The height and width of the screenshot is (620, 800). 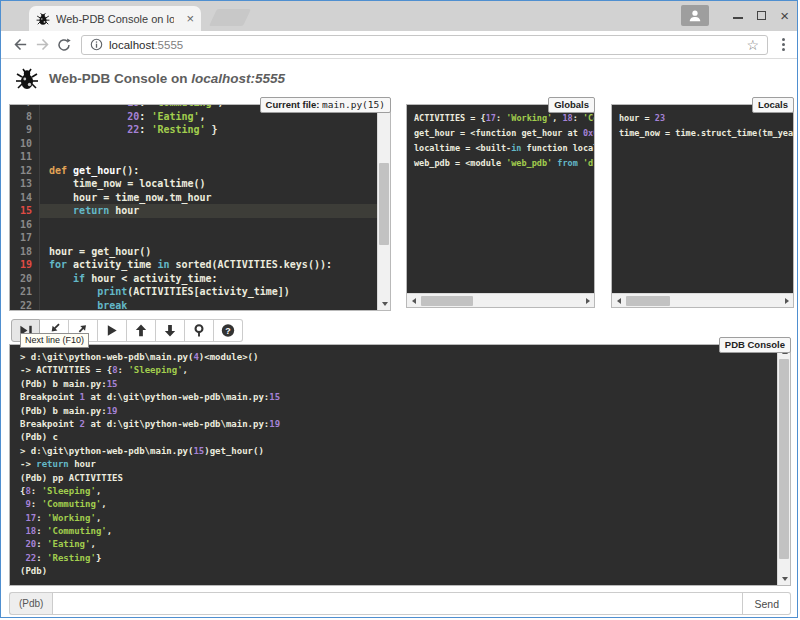 What do you see at coordinates (194, 130) in the screenshot?
I see `code-line: 9 22: 'Resting' }` at bounding box center [194, 130].